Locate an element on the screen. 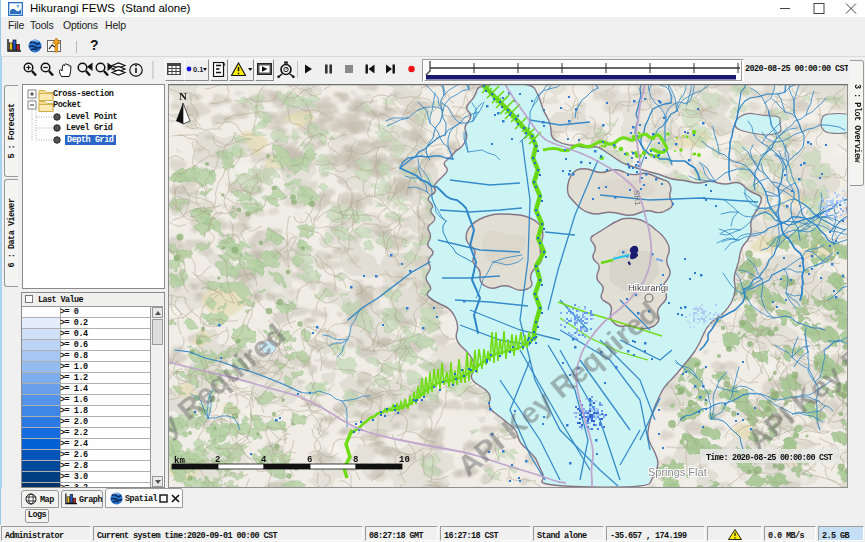 This screenshot has height=542, width=865. svg-text: 10 is located at coordinates (404, 460).